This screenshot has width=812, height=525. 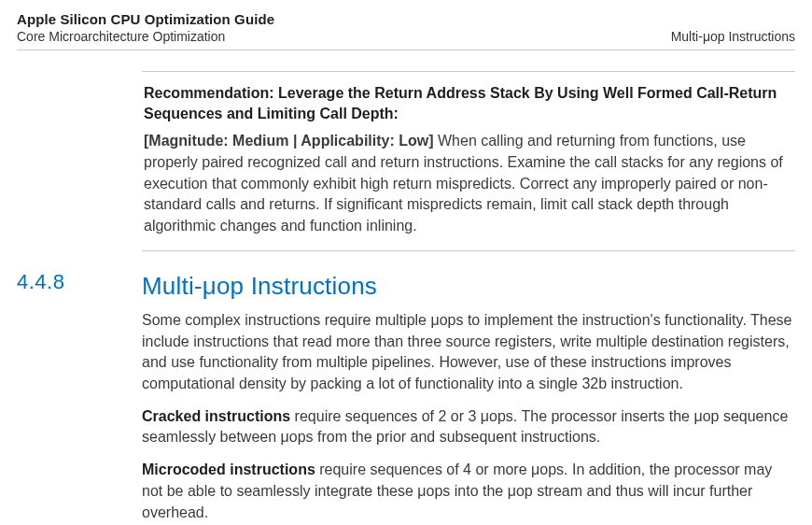 What do you see at coordinates (469, 491) in the screenshot?
I see `microcoded-paragraph: Microcoded instructions require sequence…` at bounding box center [469, 491].